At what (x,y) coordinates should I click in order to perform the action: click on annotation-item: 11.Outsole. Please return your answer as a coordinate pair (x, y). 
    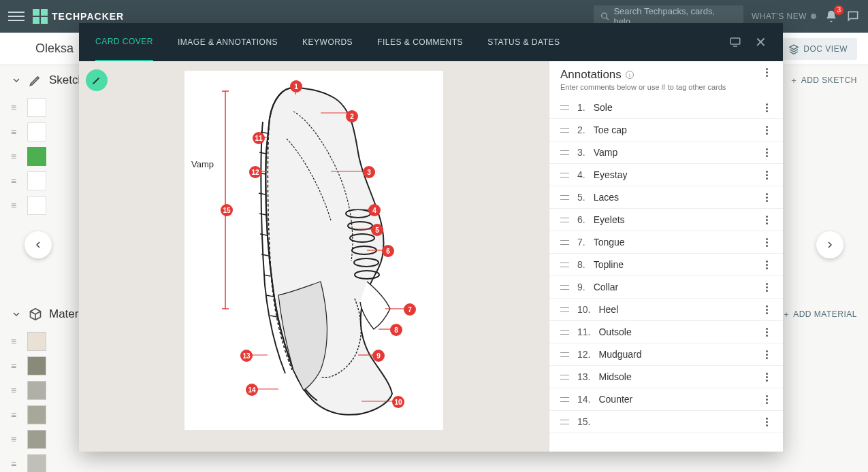
    Looking at the image, I should click on (666, 332).